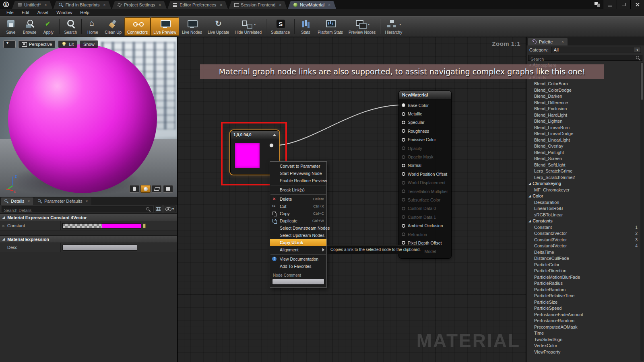 The image size is (644, 362). I want to click on toolbar-button-platform-stats: Platform Stats, so click(330, 27).